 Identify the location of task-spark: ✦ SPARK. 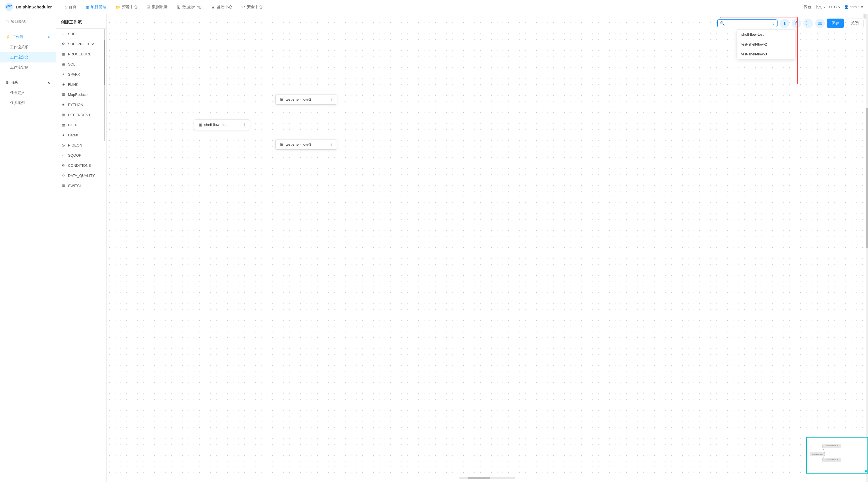
(82, 74).